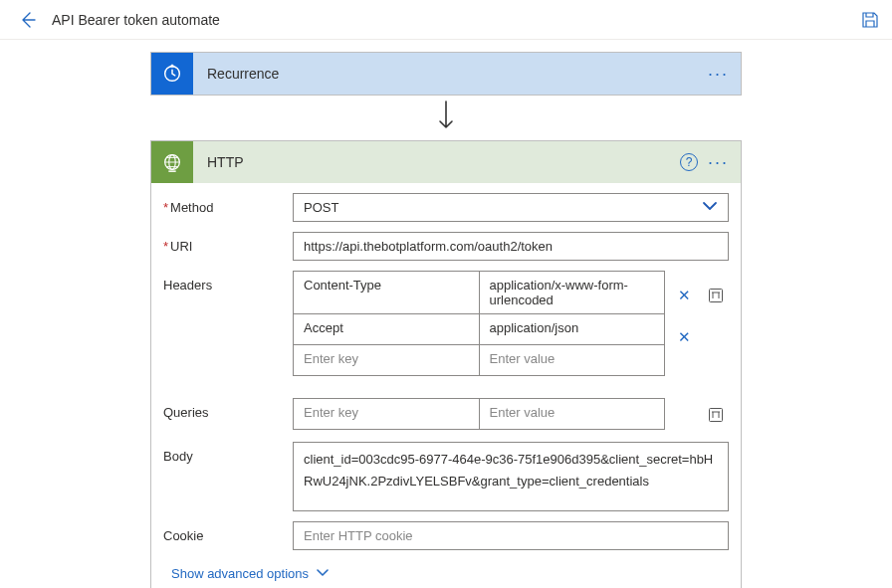 The width and height of the screenshot is (892, 588). What do you see at coordinates (511, 247) in the screenshot?
I see `uri-input: https://api.thebotplatform.com/oauth2/to…` at bounding box center [511, 247].